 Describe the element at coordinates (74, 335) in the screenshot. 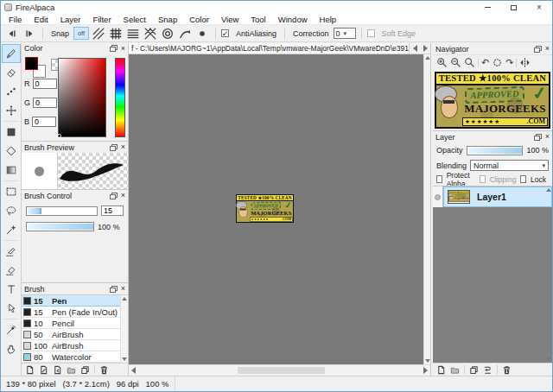

I see `brush-item: 50 AirBrush` at that location.